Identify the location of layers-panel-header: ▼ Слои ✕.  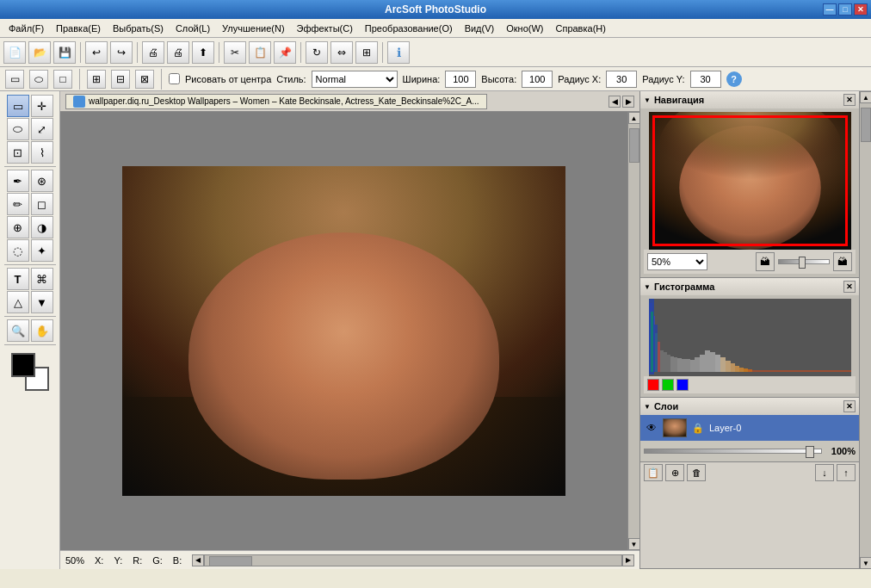
(750, 406).